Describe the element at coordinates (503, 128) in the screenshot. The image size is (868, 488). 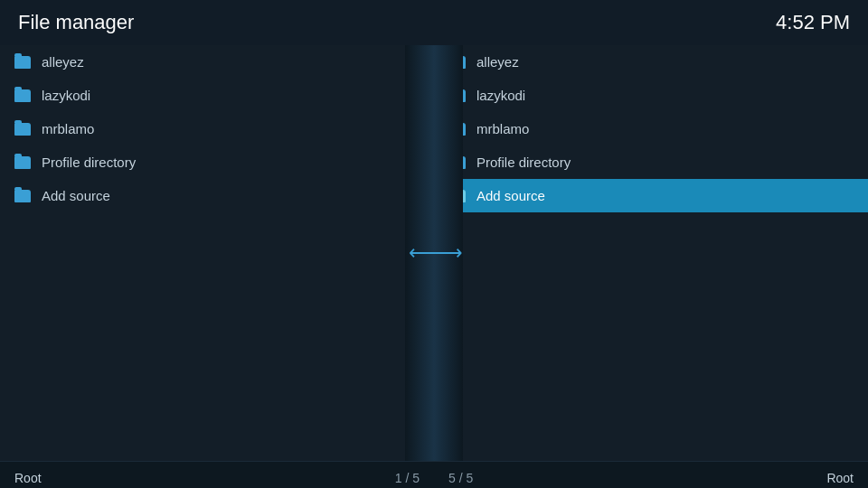
I see `right-item-label: mrblamo` at that location.